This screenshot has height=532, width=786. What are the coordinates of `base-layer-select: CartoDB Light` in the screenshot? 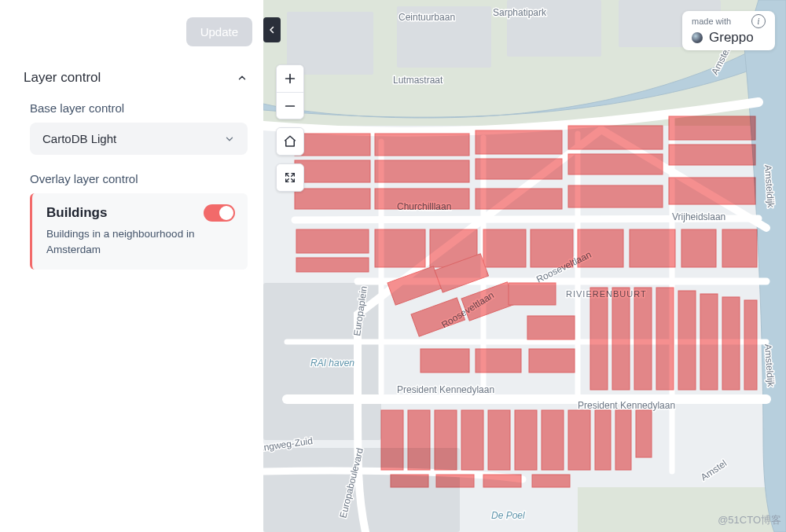 It's located at (138, 138).